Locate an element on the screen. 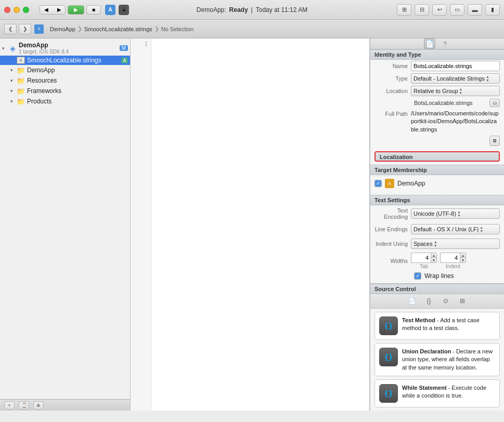 Image resolution: width=504 pixels, height=422 pixels. minimize-button is located at coordinates (17, 10).